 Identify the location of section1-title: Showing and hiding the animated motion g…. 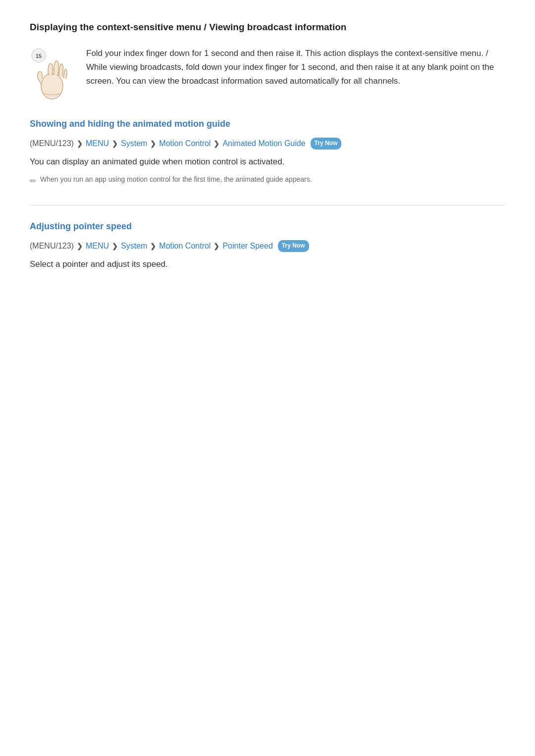
(268, 124).